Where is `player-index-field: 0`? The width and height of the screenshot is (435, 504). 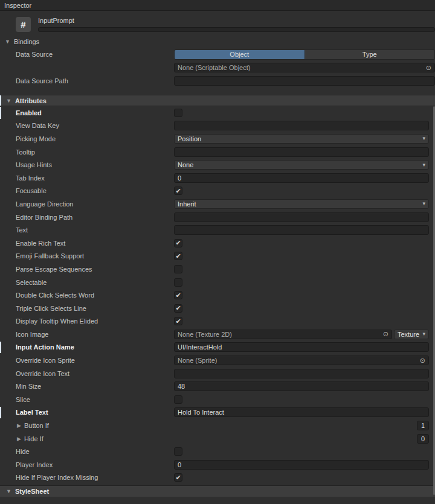 player-index-field: 0 is located at coordinates (301, 465).